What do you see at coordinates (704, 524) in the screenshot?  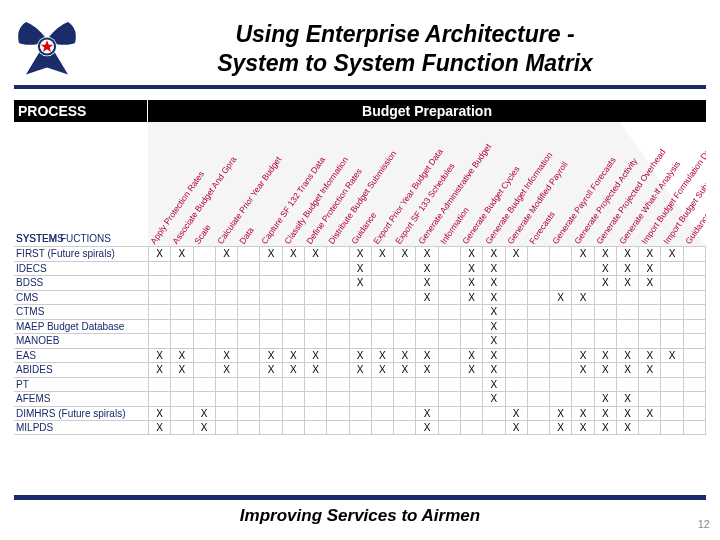 I see `page-number: 12` at bounding box center [704, 524].